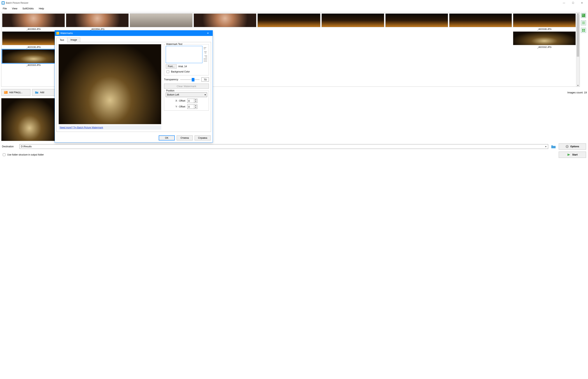 This screenshot has width=588, height=379. I want to click on position-legend: Position, so click(170, 91).